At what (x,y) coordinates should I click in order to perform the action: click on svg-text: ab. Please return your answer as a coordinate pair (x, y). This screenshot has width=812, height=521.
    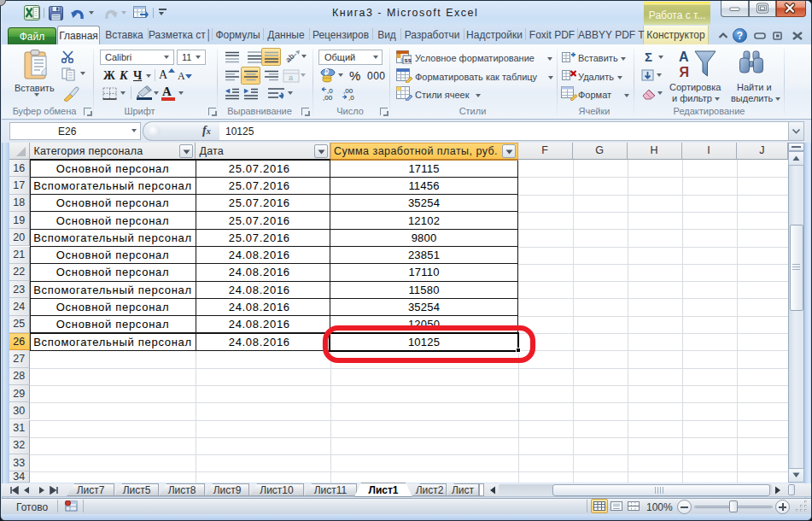
    Looking at the image, I should click on (290, 58).